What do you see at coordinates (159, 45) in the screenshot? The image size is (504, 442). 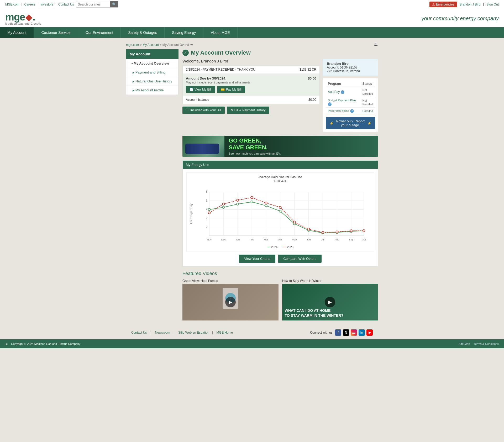 I see `breadcrumb: mge.com > My Account > My Account Overvi…` at bounding box center [159, 45].